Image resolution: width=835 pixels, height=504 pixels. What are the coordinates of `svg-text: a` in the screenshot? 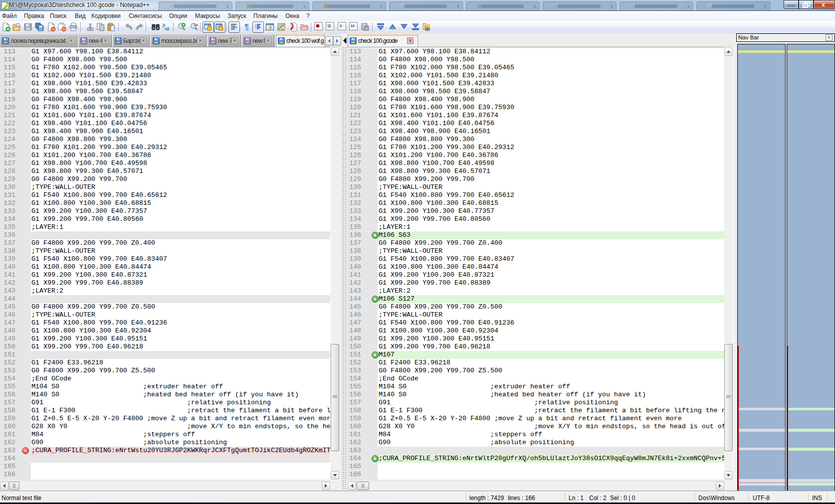 It's located at (168, 28).